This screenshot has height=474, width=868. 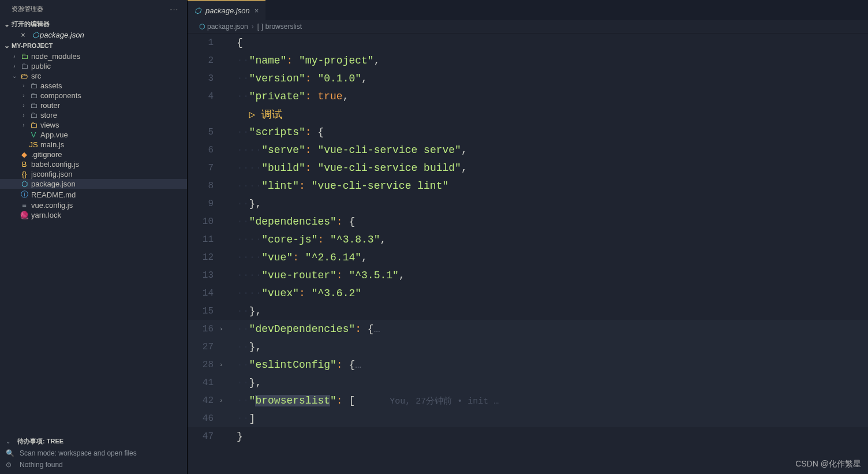 What do you see at coordinates (203, 293) in the screenshot?
I see `line-number: 14` at bounding box center [203, 293].